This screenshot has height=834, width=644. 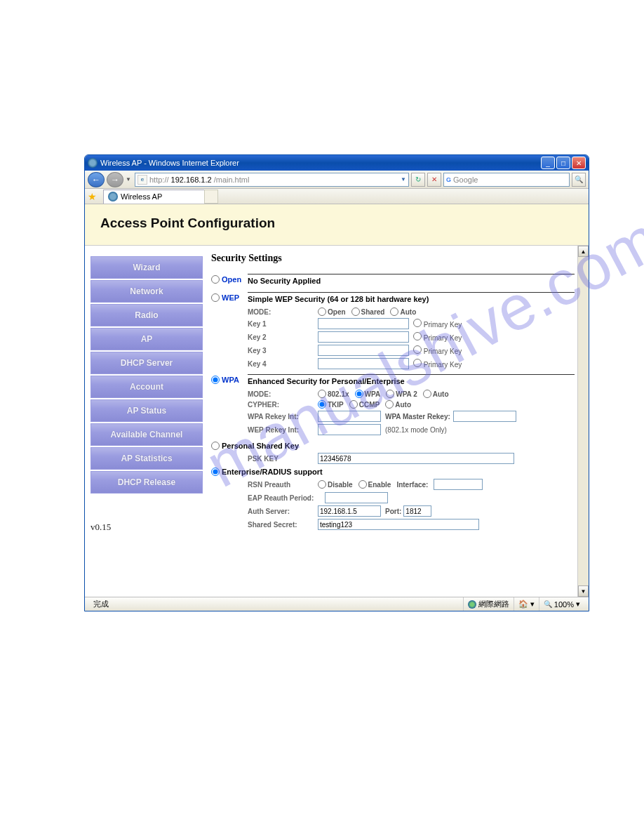 I want to click on url-prefix: http://, so click(x=159, y=180).